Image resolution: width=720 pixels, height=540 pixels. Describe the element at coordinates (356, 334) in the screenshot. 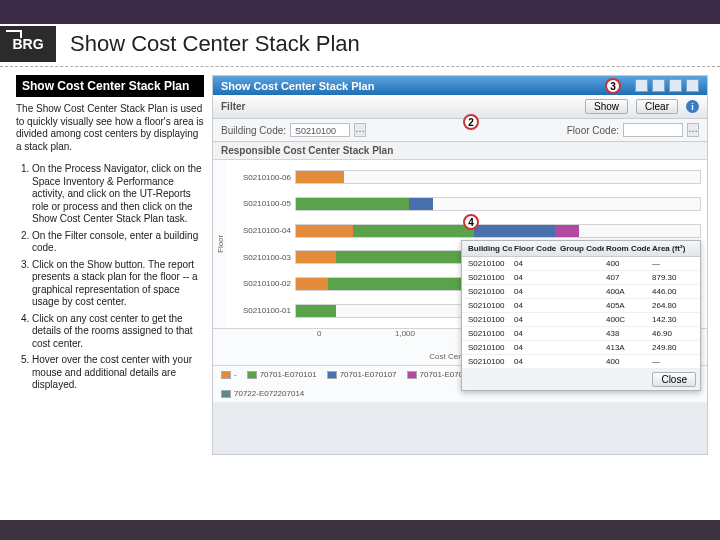

I see `x-tick: 0` at that location.